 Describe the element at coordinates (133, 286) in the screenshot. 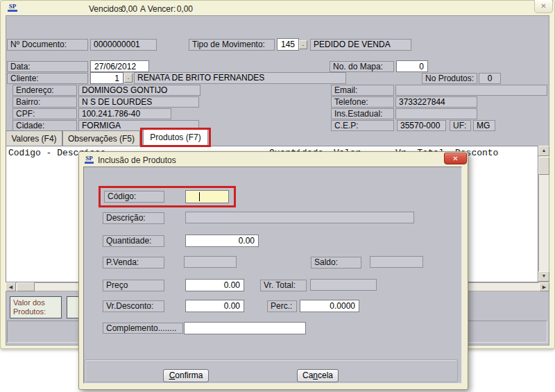

I see `preco-label: Preço` at that location.